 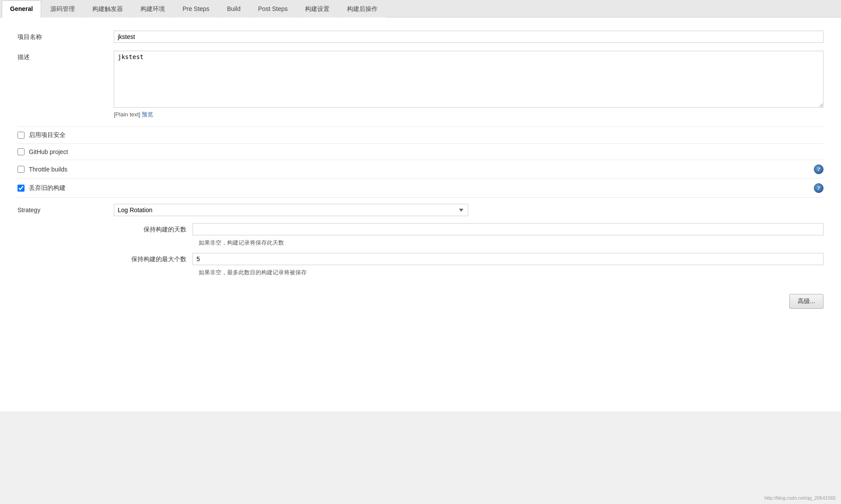 What do you see at coordinates (420, 188) in the screenshot?
I see `checkbox-row-discard-old: 丢弃旧的构建?` at bounding box center [420, 188].